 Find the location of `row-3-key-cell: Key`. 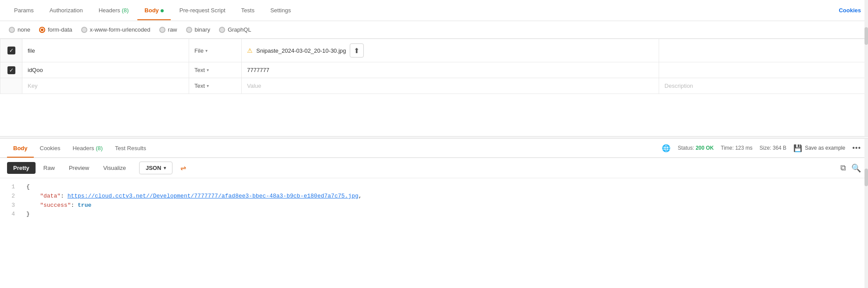

row-3-key-cell: Key is located at coordinates (106, 86).